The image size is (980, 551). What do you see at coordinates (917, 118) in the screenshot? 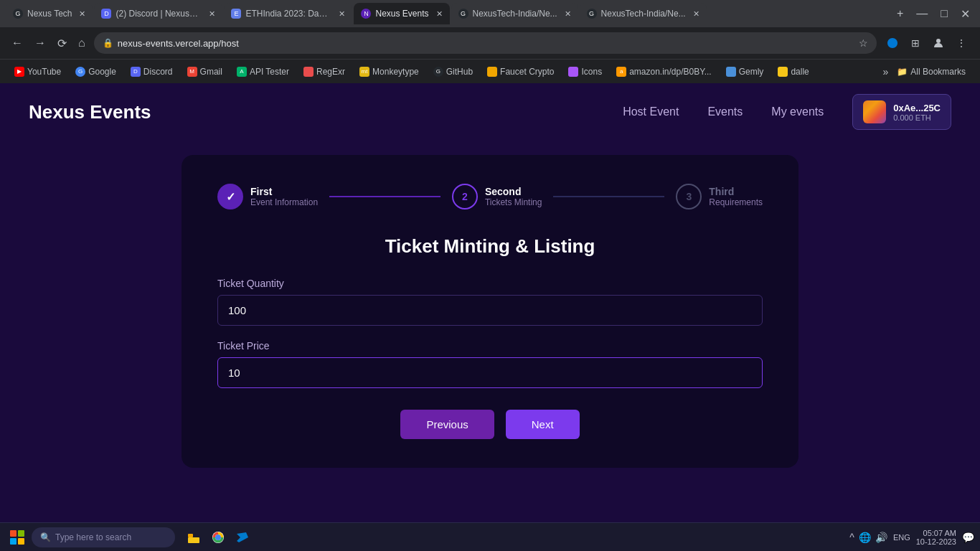
I see `wallet-balance: 0.000 ETH` at bounding box center [917, 118].